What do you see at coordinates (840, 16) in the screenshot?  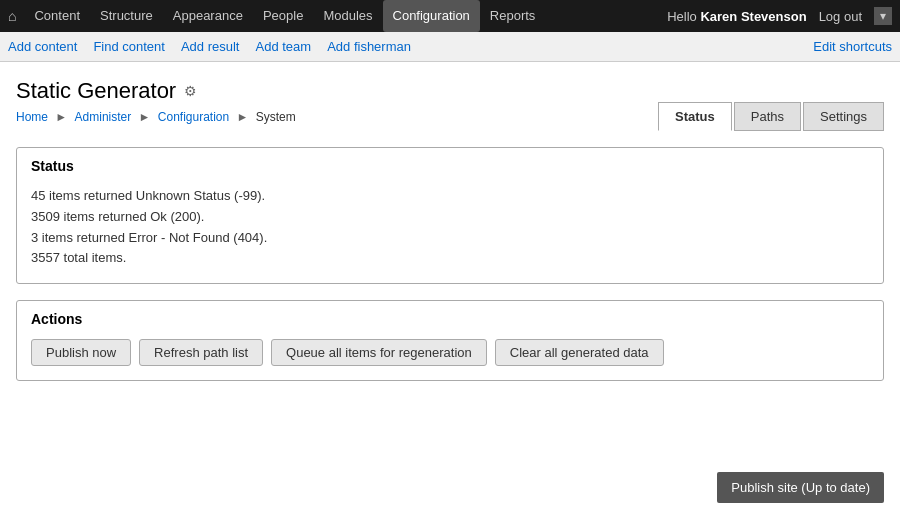 I see `logout-link: Log out` at bounding box center [840, 16].